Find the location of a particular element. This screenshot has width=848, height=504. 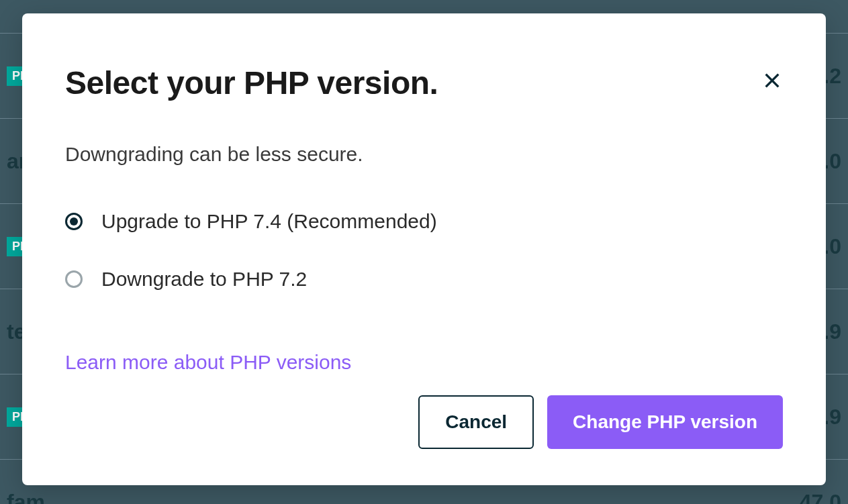

bg-label: fam is located at coordinates (26, 497).